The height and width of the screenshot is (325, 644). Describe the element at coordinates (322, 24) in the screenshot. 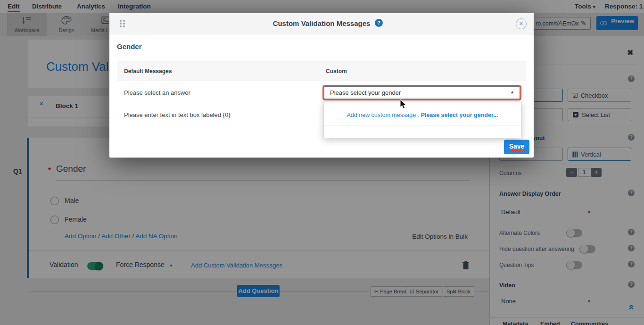

I see `modal-header: Custom Validation Messages ? ×` at that location.